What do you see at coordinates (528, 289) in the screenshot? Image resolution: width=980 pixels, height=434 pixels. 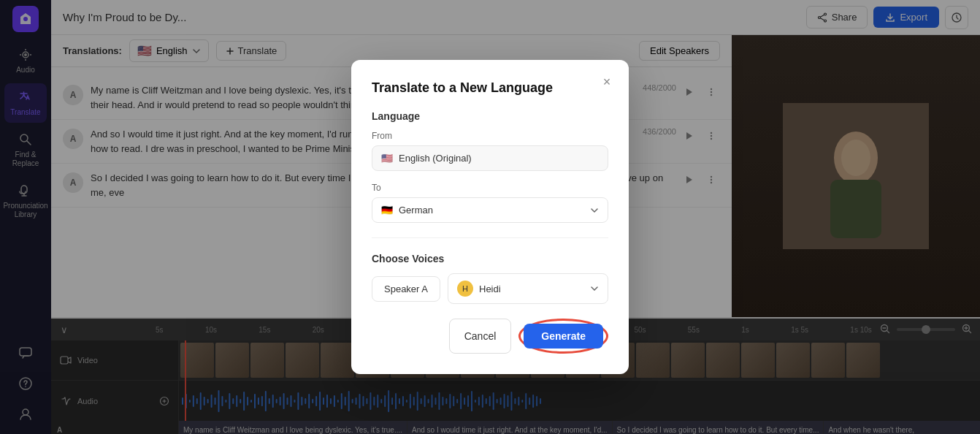 I see `voice-selector: H Heidi` at bounding box center [528, 289].